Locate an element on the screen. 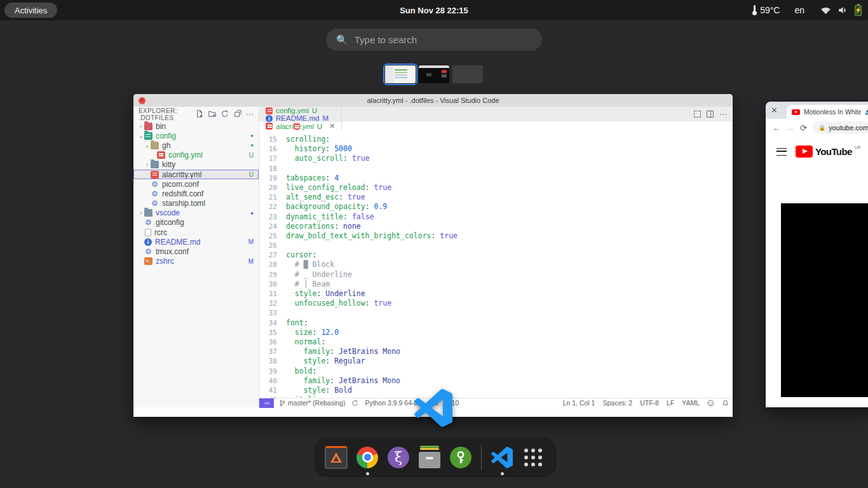  line-number: 24 is located at coordinates (273, 226).